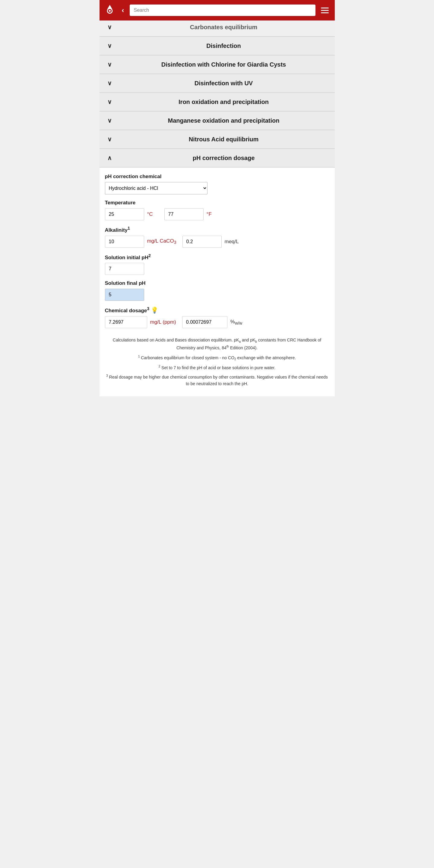  Describe the element at coordinates (110, 102) in the screenshot. I see `chevron-iron: ∨` at that location.